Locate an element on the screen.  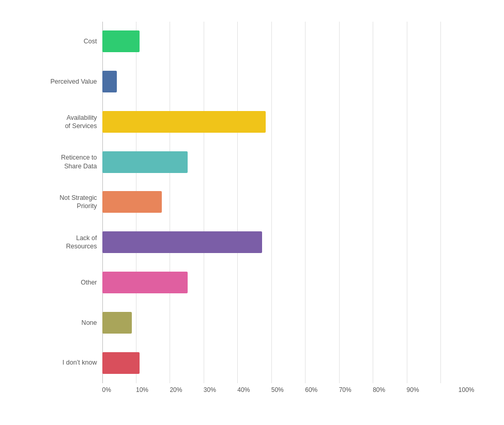
x-axis-label: 100% is located at coordinates (457, 390).